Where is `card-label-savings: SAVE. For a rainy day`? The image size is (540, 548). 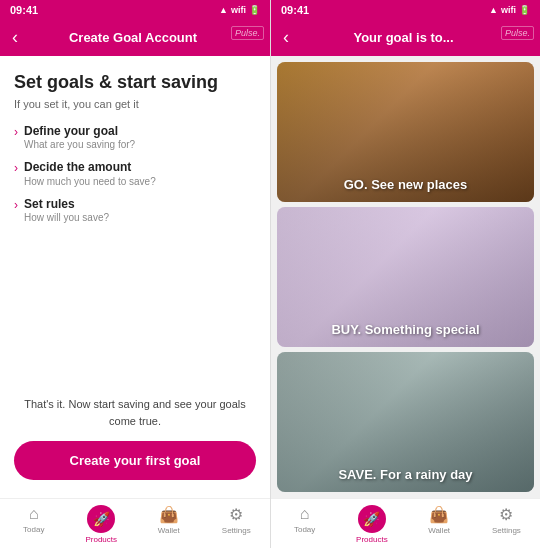 card-label-savings: SAVE. For a rainy day is located at coordinates (405, 474).